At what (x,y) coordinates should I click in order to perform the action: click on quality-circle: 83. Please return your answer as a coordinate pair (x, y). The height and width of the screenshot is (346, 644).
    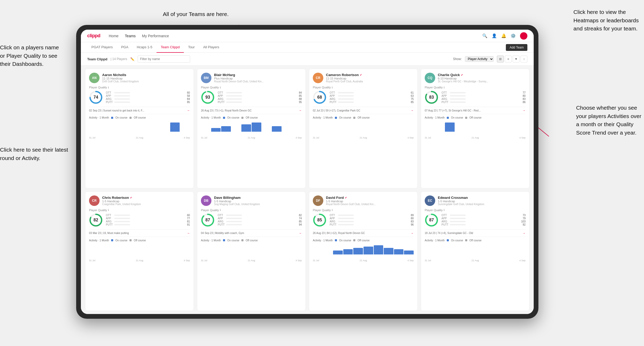
    Looking at the image, I should click on (432, 97).